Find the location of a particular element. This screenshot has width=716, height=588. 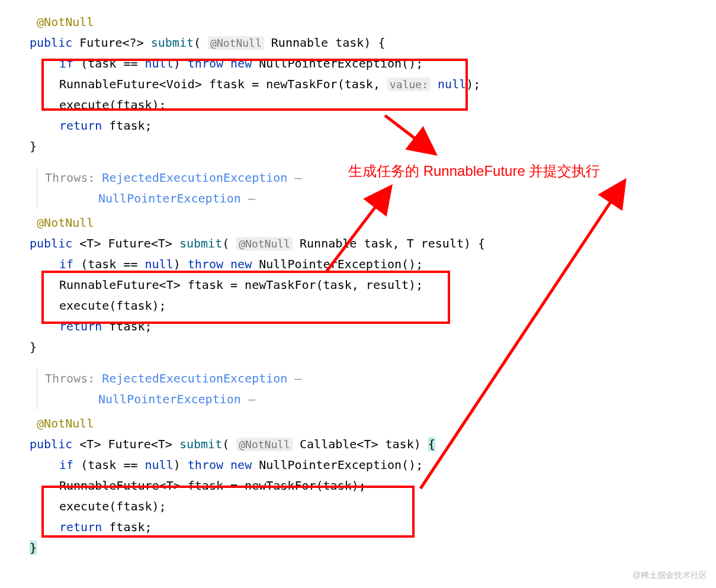

method-signature: public <T> Future<T> submit( @NotNull Ru… is located at coordinates (358, 244).